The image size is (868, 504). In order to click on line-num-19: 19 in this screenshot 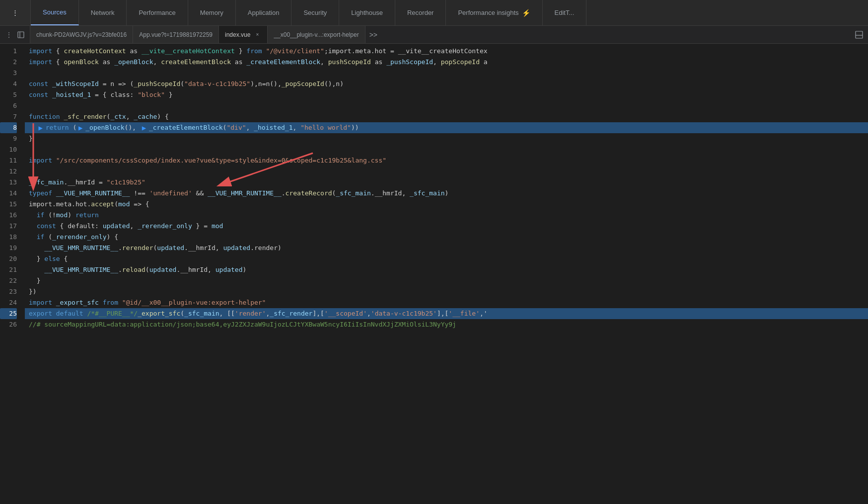, I will do `click(8, 248)`.